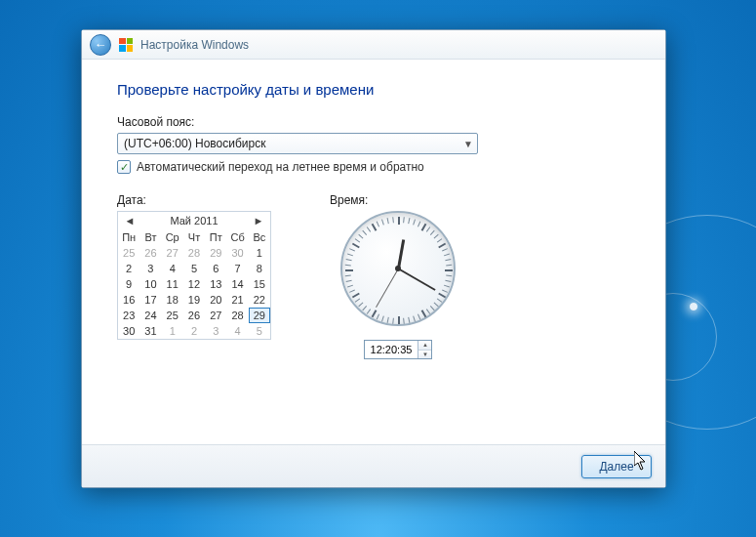 The width and height of the screenshot is (756, 537). I want to click on timezone-selected: (UTC+06:00) Новосибирск, so click(195, 144).